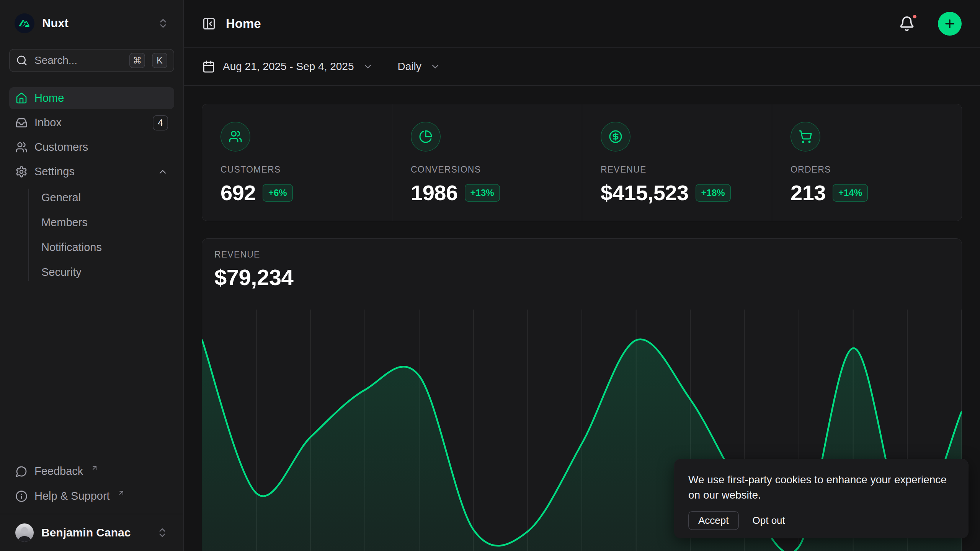 The width and height of the screenshot is (980, 551). Describe the element at coordinates (867, 170) in the screenshot. I see `stat-label: ORDERS` at that location.